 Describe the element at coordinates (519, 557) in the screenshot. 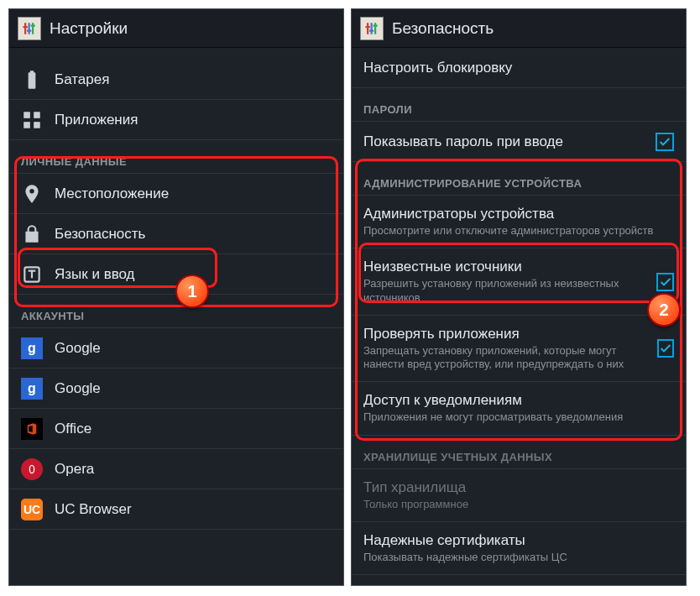

I see `row-subtitle: Показывать надежные сертификаты ЦС` at that location.